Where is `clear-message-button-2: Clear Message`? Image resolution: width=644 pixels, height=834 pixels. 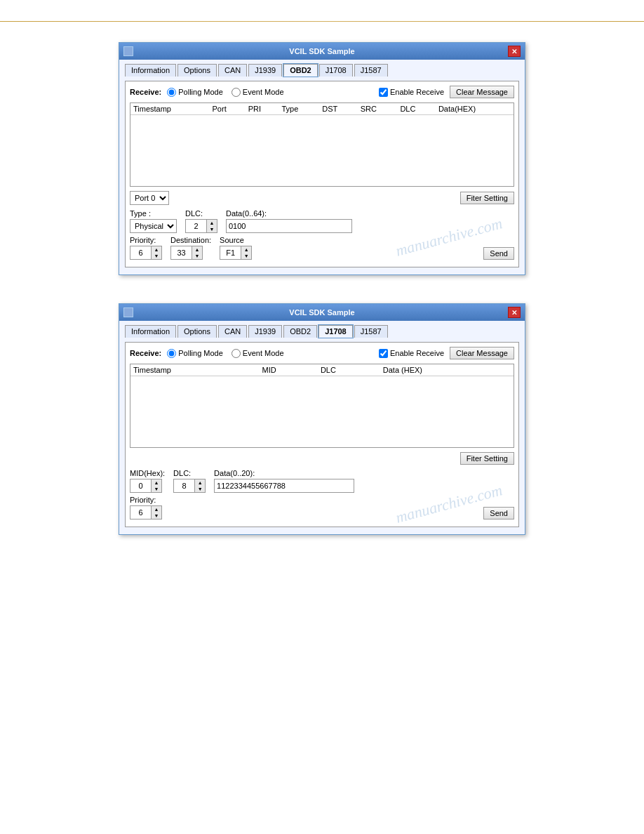 clear-message-button-2: Clear Message is located at coordinates (482, 353).